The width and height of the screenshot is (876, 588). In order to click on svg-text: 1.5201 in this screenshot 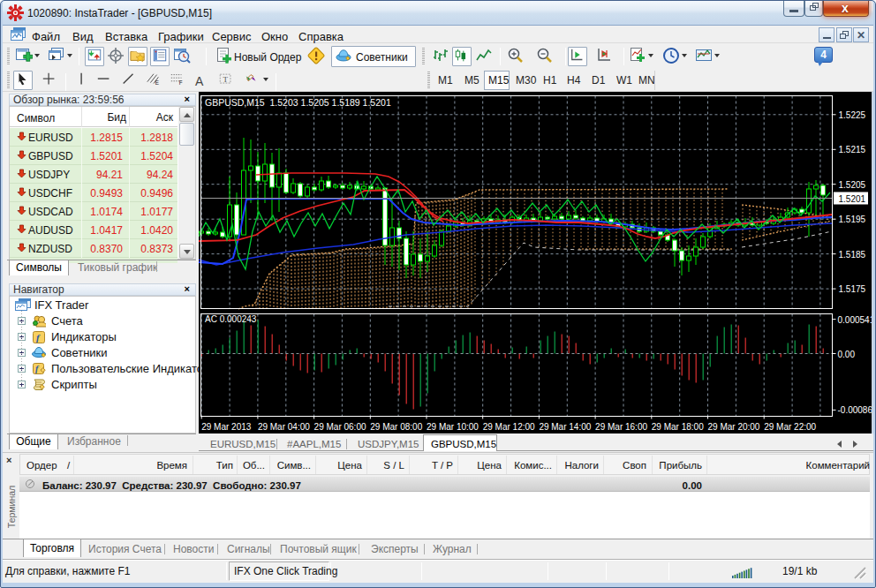, I will do `click(853, 200)`.